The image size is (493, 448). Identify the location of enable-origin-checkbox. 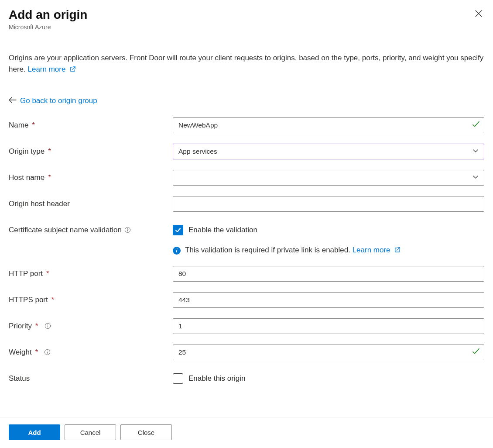
(178, 379).